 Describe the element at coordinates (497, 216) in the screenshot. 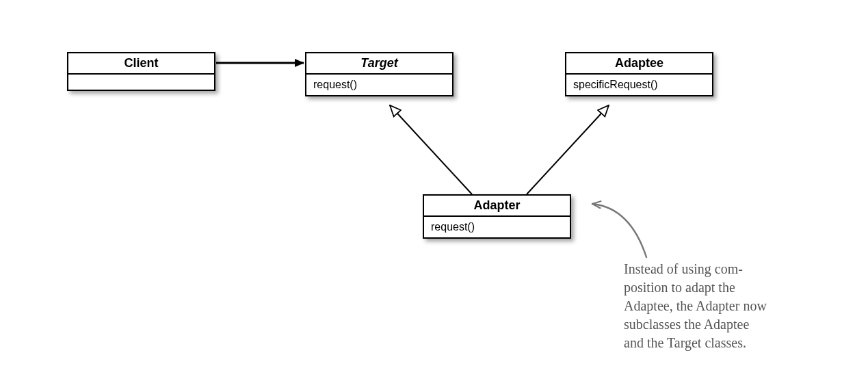

I see `uml-class-adapter: Adapter request()` at that location.